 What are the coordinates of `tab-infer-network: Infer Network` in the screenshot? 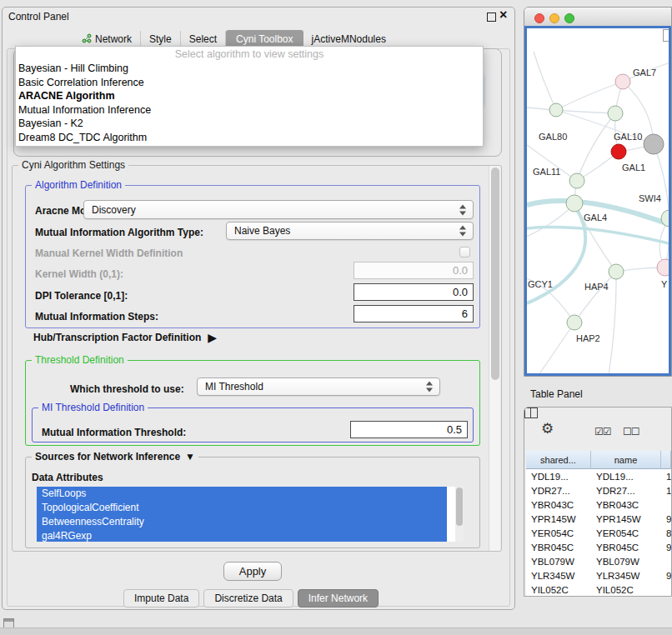 It's located at (339, 598).